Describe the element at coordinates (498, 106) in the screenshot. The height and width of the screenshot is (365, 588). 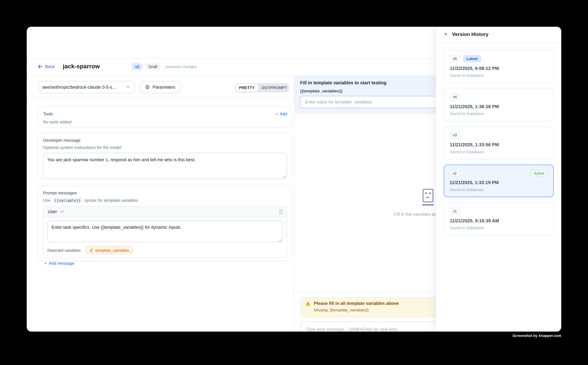
I see `version-date: 11/21/2025, 1:36:28 PM` at that location.